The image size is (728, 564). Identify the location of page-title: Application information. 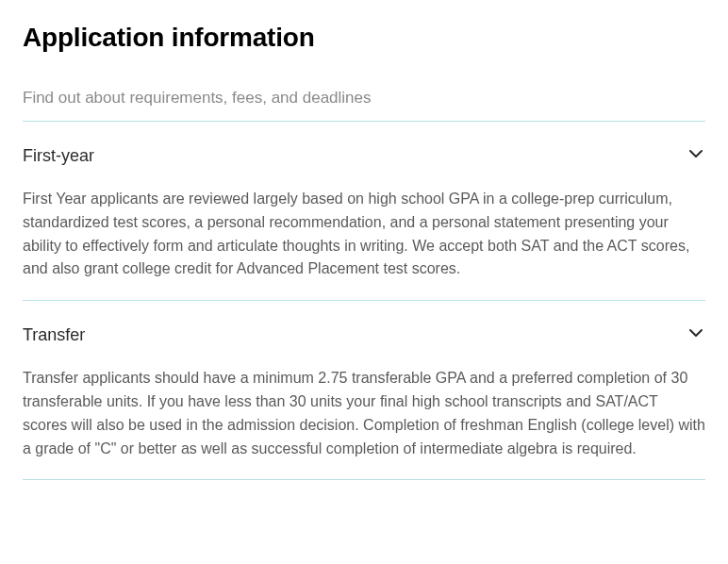
(364, 38).